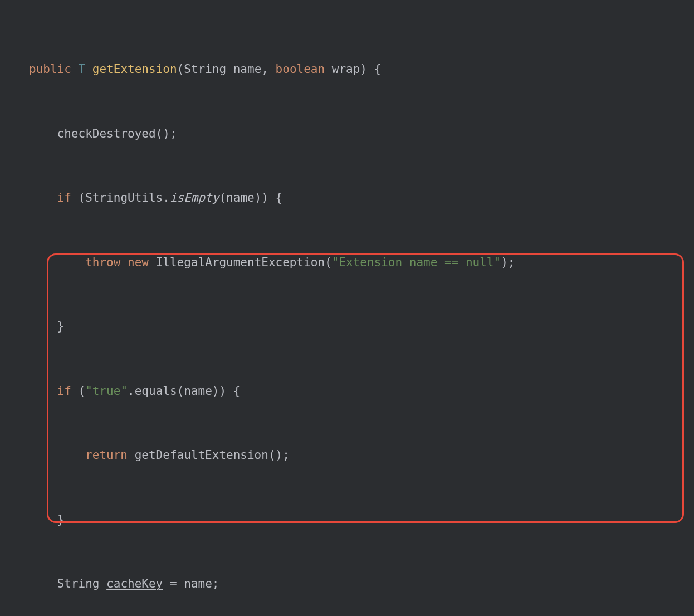 The height and width of the screenshot is (616, 694). I want to click on code-line: if (StringUtils.isEmpty(name)) {, so click(347, 198).